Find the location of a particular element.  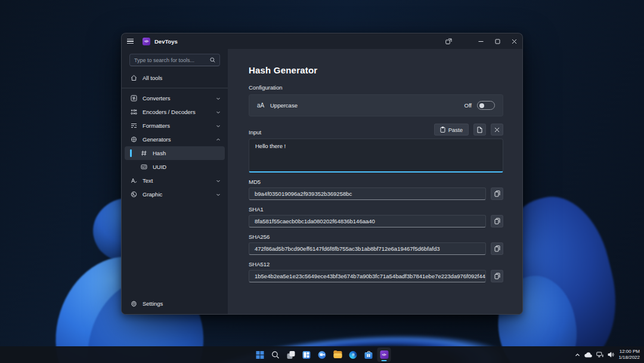

clock-time: 12:00 PM is located at coordinates (629, 352).